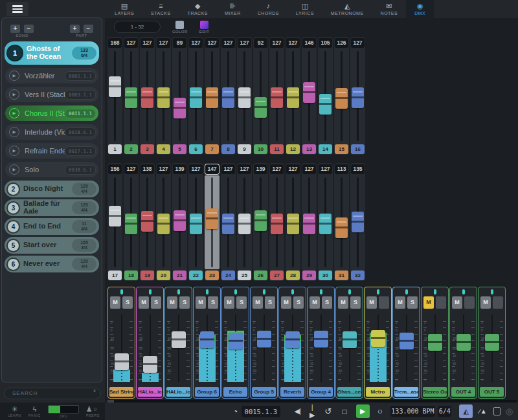  I want to click on setlist-part-item: ▶Vorzähler0001.1.1, so click(52, 76).